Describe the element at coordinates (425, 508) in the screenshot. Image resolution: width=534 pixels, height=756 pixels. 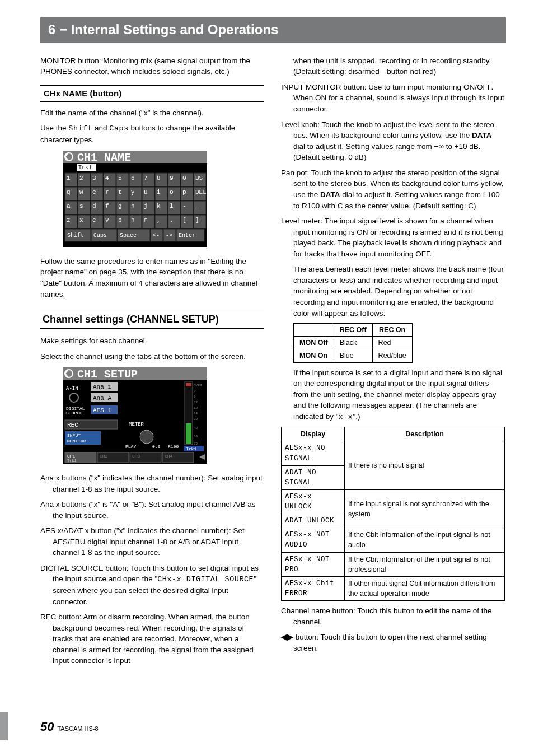
I see `disp-r2-desc: If the input signal is not synchronized …` at that location.